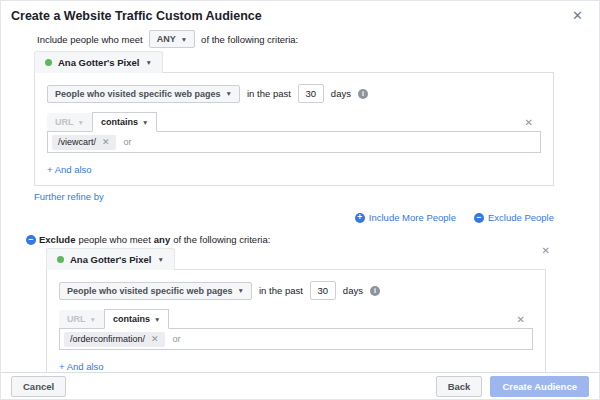 Image resolution: width=600 pixels, height=400 pixels. Describe the element at coordinates (300, 386) in the screenshot. I see `dialog-footer: Cancel Back Create Audience` at that location.